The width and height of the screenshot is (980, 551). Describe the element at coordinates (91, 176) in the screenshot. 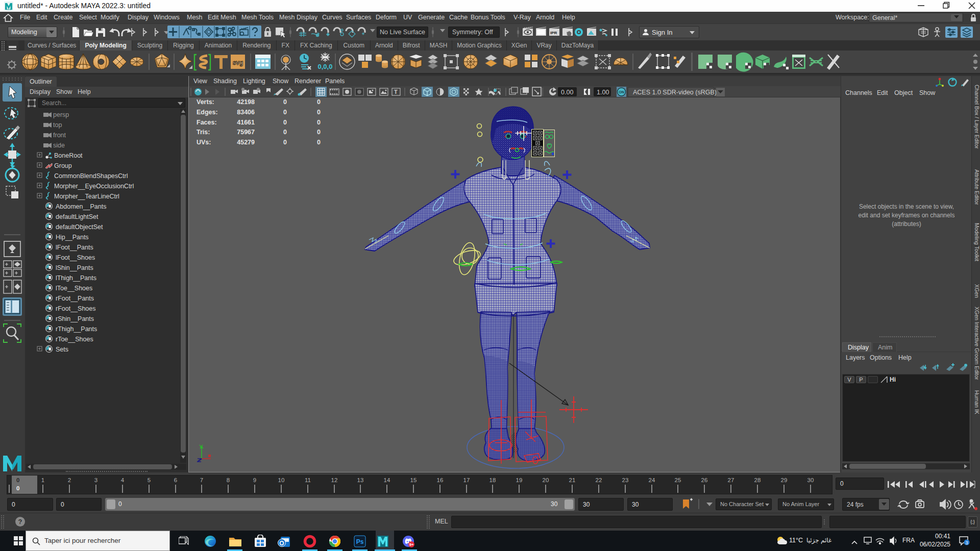

I see `svg-text: CommonBlendShapesCtrl` at that location.